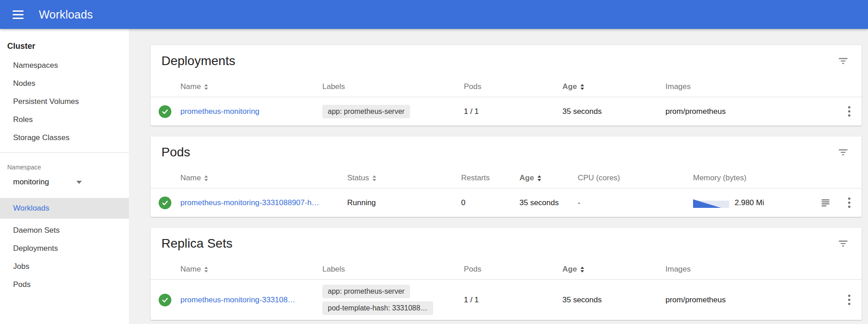  Describe the element at coordinates (251, 269) in the screenshot. I see `replica-sets-col-name: Name` at that location.